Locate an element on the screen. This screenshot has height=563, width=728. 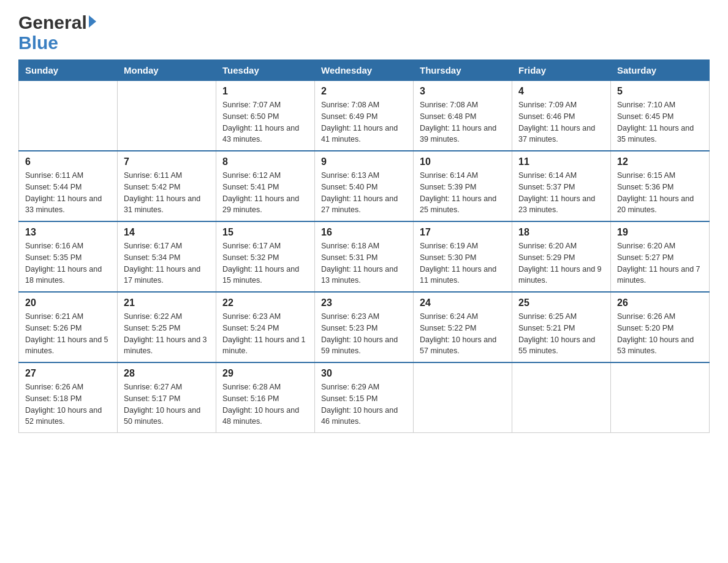
day-info: Sunrise: 6:18 AMSunset: 5:31 PMDaylight:… is located at coordinates (364, 264).